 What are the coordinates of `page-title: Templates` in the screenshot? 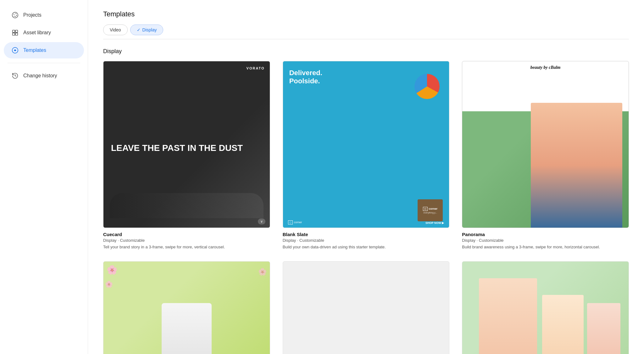 It's located at (366, 14).